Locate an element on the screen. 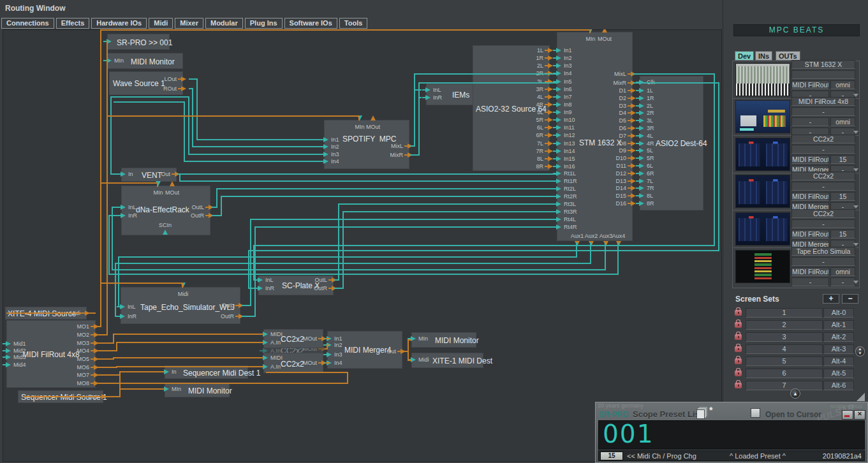 This screenshot has width=868, height=463. device-name-field: CC2x2 is located at coordinates (823, 139).